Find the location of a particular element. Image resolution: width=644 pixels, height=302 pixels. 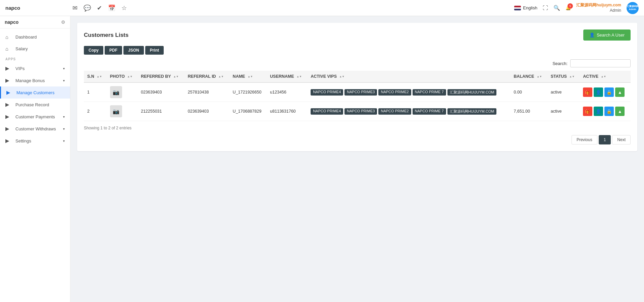

notification-bell: 🔔 5 is located at coordinates (568, 8).